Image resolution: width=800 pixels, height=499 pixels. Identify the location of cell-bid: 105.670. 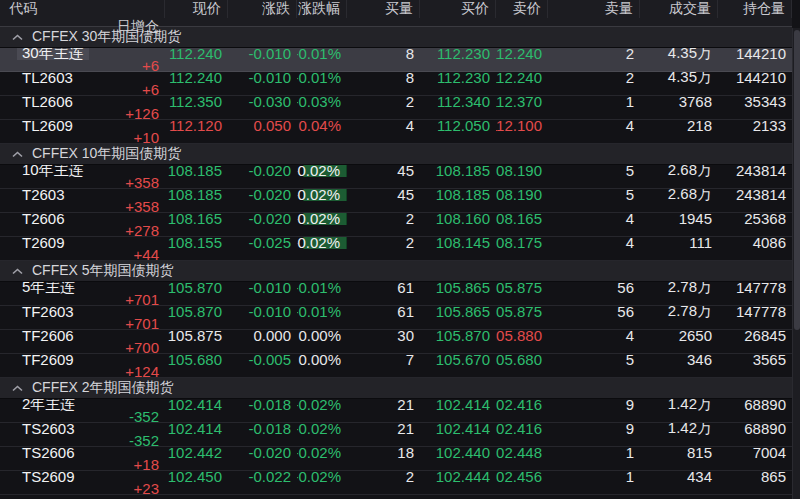
(458, 360).